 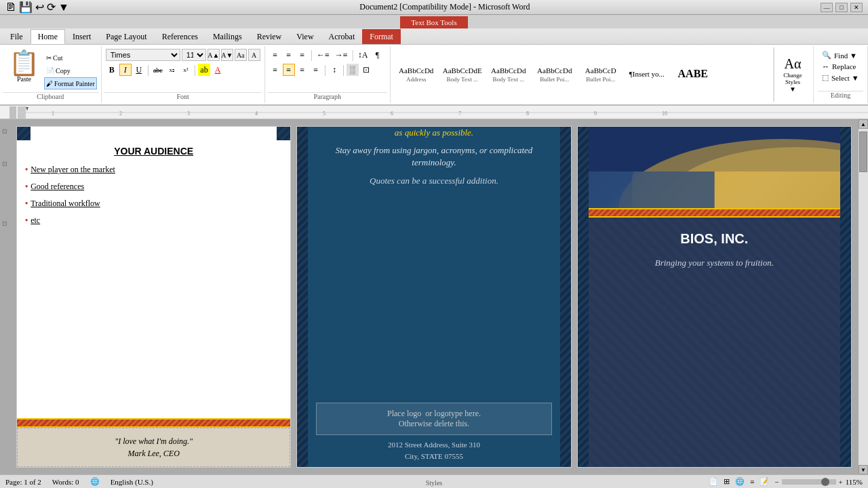 I want to click on strikethrough-button: abc, so click(x=158, y=70).